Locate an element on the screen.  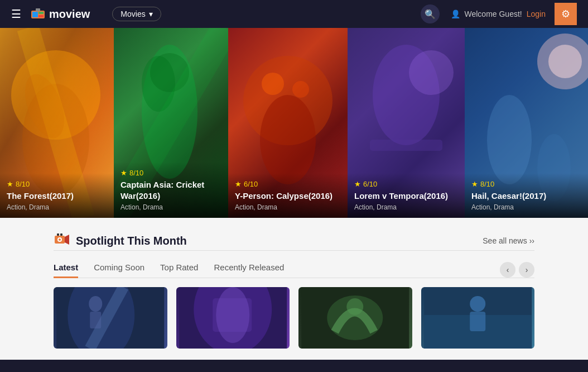
chevron-right-icon: ›› is located at coordinates (532, 241).